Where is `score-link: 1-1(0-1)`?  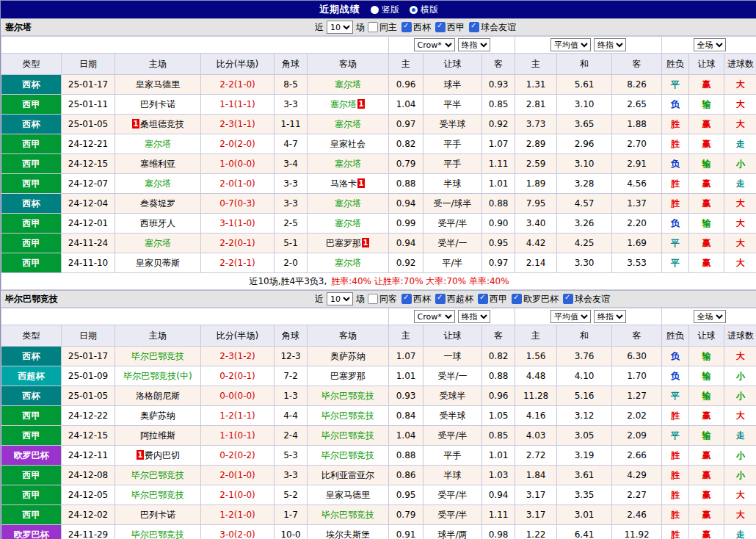
score-link: 1-1(0-1) is located at coordinates (238, 436).